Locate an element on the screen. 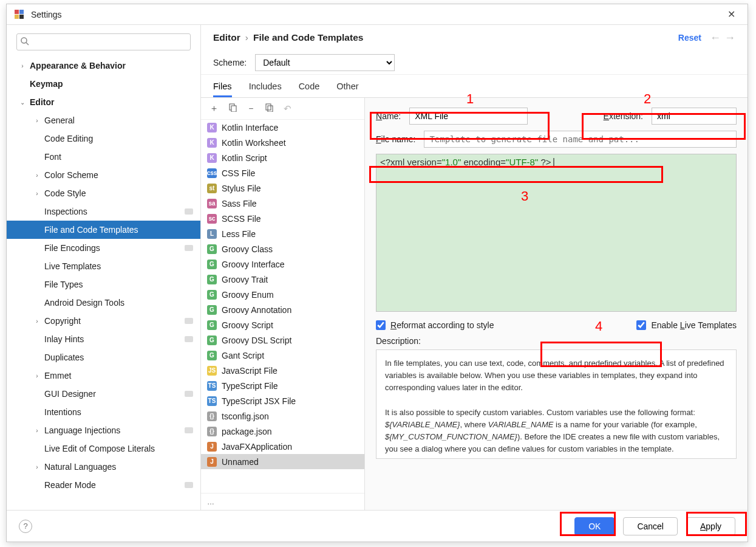 This screenshot has width=756, height=547. reset-link: Reset is located at coordinates (690, 38).